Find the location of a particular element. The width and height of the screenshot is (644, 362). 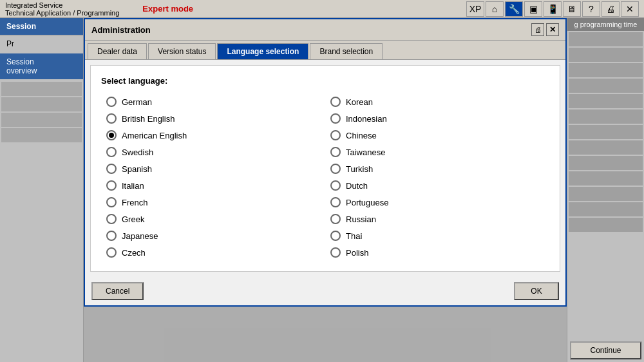

ok-button: OK is located at coordinates (536, 291).